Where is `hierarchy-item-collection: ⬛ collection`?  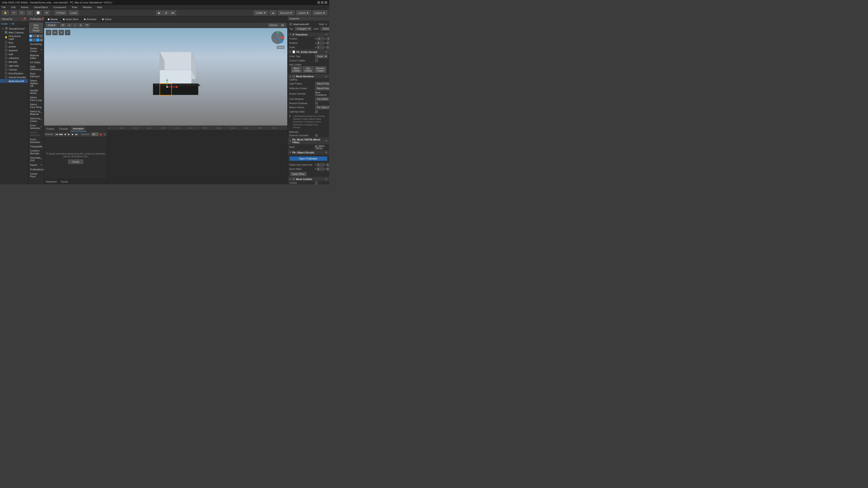
hierarchy-item-collection: ⬛ collection is located at coordinates (14, 58).